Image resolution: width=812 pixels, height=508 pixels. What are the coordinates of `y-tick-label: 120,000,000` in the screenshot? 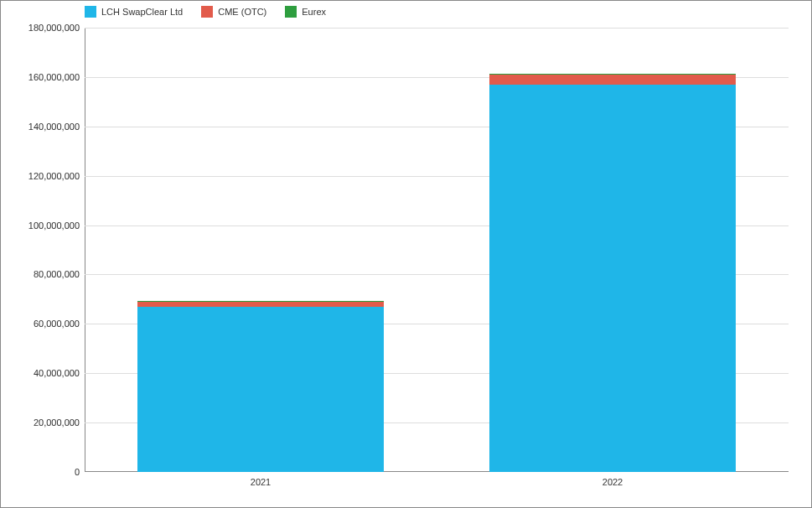 It's located at (57, 176).